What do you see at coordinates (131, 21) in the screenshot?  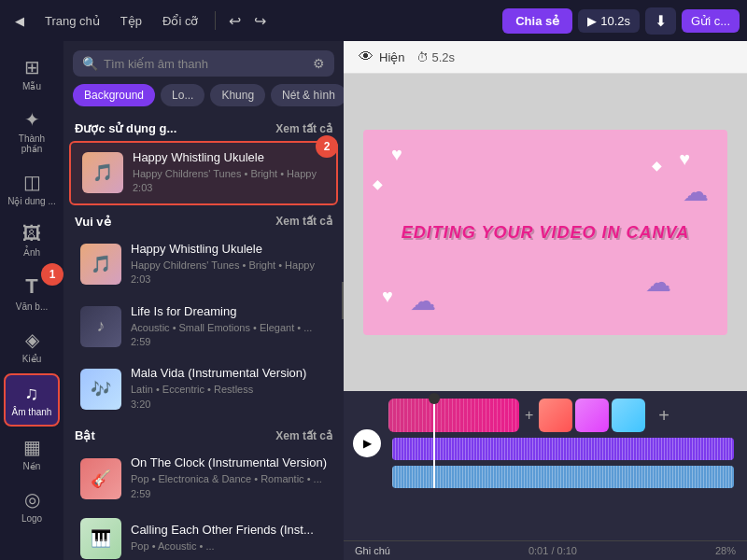 I see `file-button: Tệp` at bounding box center [131, 21].